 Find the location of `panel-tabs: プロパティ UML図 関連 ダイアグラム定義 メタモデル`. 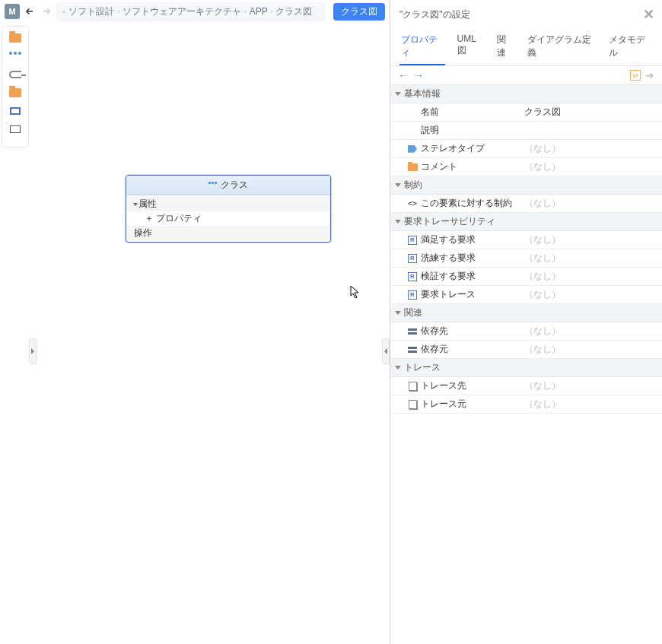

panel-tabs: プロパティ UML図 関連 ダイアグラム定義 メタモデル is located at coordinates (527, 46).